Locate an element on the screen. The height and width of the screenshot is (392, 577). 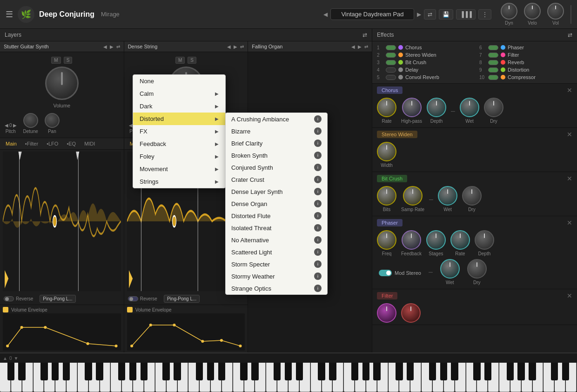
submenu-info-10: i is located at coordinates (318, 240).